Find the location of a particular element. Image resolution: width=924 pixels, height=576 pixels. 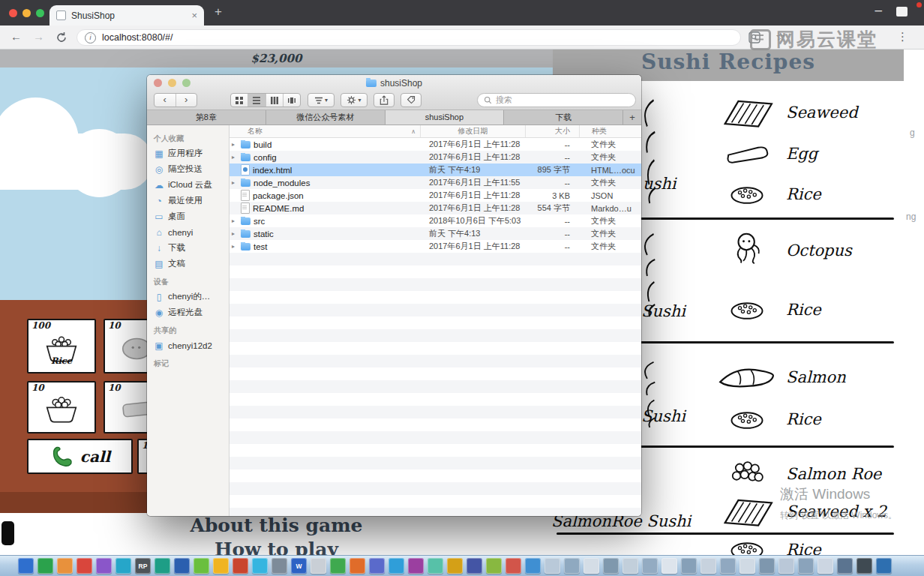

column-header-date: 修改日期 is located at coordinates (472, 131).